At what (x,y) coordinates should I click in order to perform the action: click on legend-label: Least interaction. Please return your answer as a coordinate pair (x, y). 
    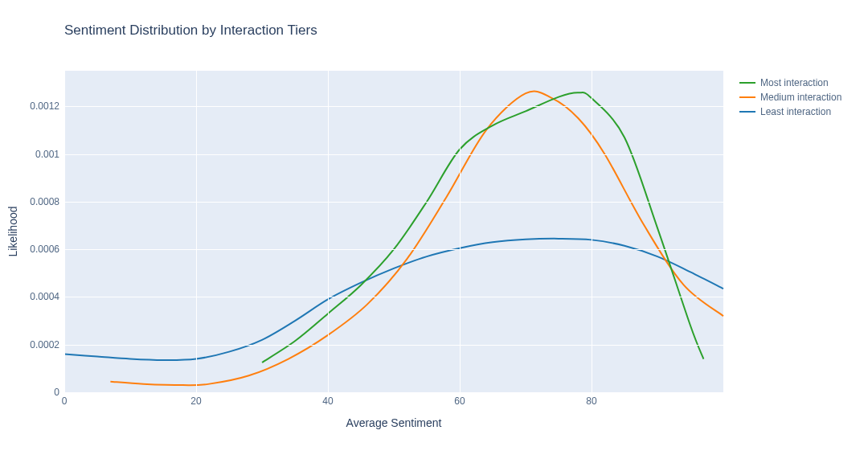
    Looking at the image, I should click on (796, 112).